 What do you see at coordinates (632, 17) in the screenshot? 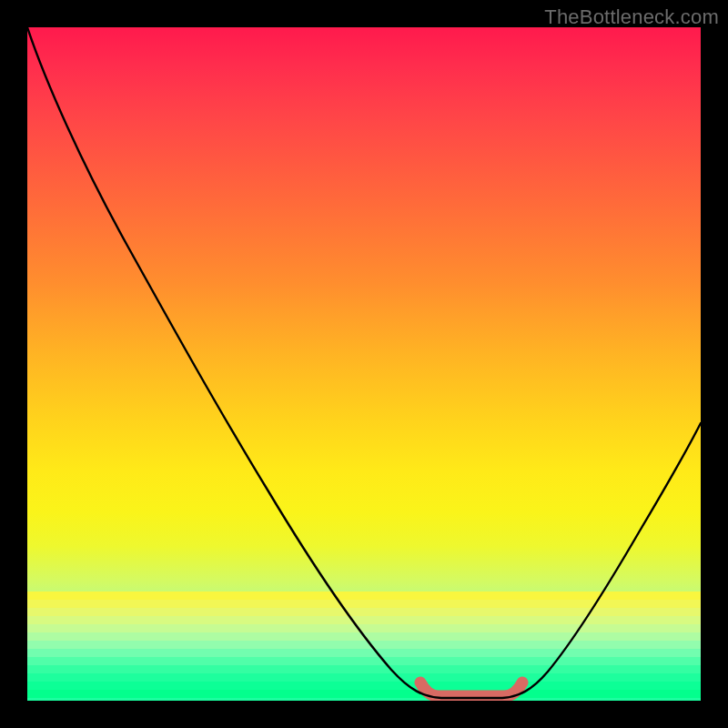
I see `watermark-label: TheBottleneck.com` at bounding box center [632, 17].